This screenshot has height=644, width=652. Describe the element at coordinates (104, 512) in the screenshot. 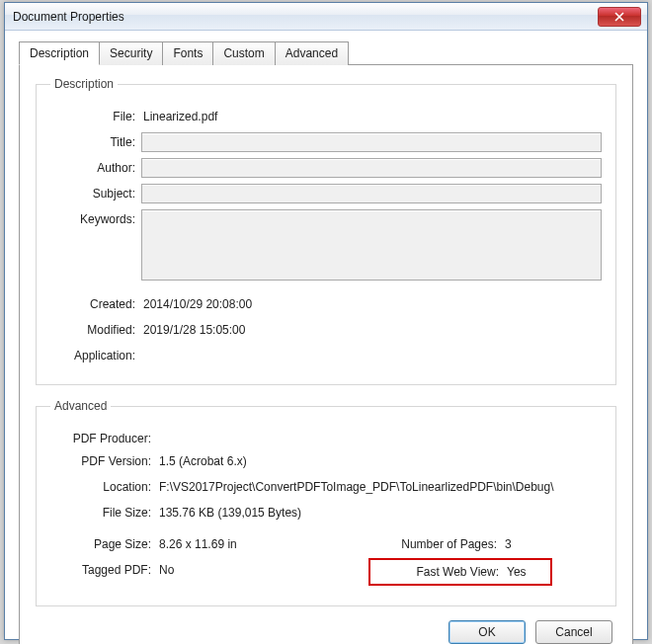

I see `label-filesize: File Size:` at that location.